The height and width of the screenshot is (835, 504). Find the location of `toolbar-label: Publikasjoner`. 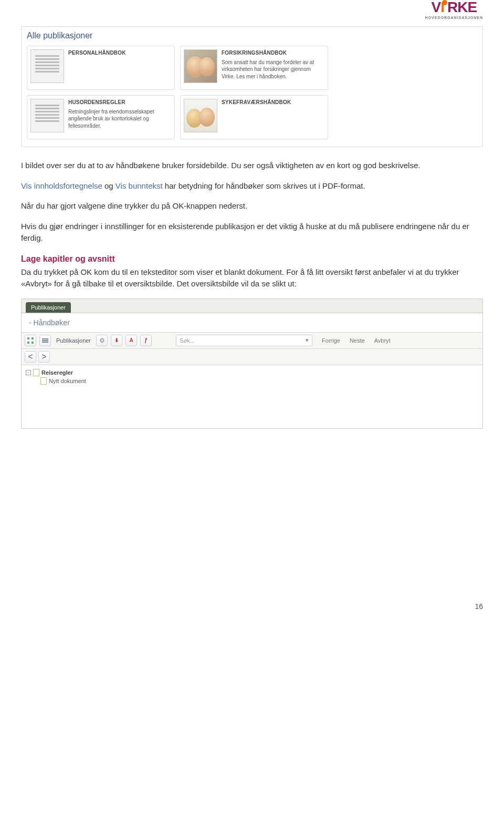

toolbar-label: Publikasjoner is located at coordinates (74, 341).